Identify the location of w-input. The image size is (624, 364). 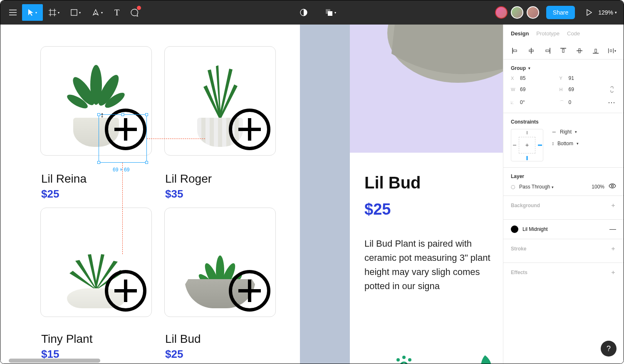
(528, 89).